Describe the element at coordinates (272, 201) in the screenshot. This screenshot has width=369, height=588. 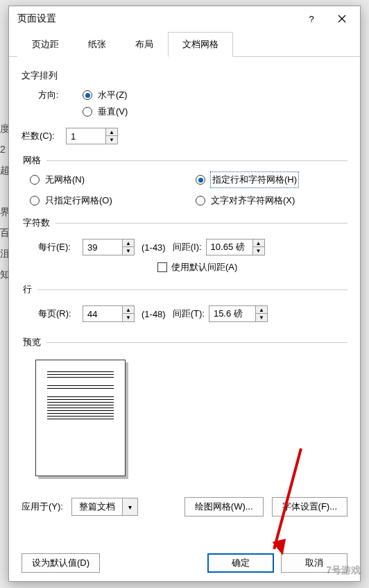
I see `radio-char-align-grid: 文字对齐字符网格(X)` at that location.